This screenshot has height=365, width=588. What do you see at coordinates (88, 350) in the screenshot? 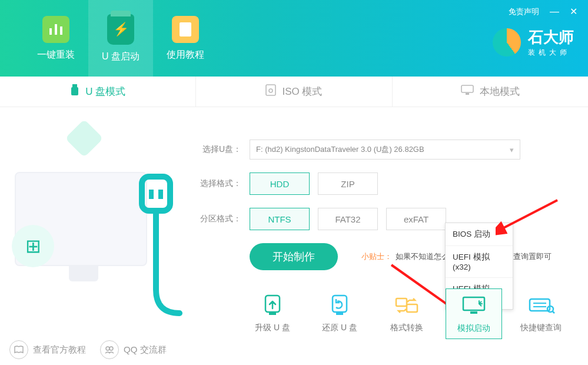
I see `bottom-links: 查看官方教程 QQ 交流群` at bounding box center [88, 350].